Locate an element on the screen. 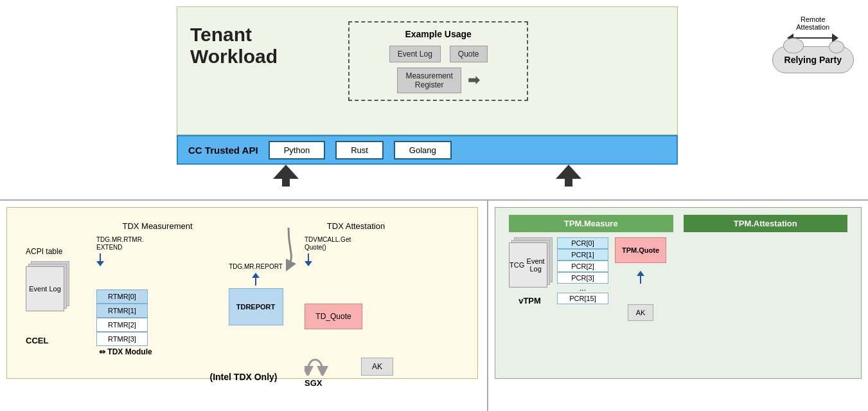 The height and width of the screenshot is (411, 868). cc-api-bar: CC Trusted API Python Rust Golang is located at coordinates (427, 150).